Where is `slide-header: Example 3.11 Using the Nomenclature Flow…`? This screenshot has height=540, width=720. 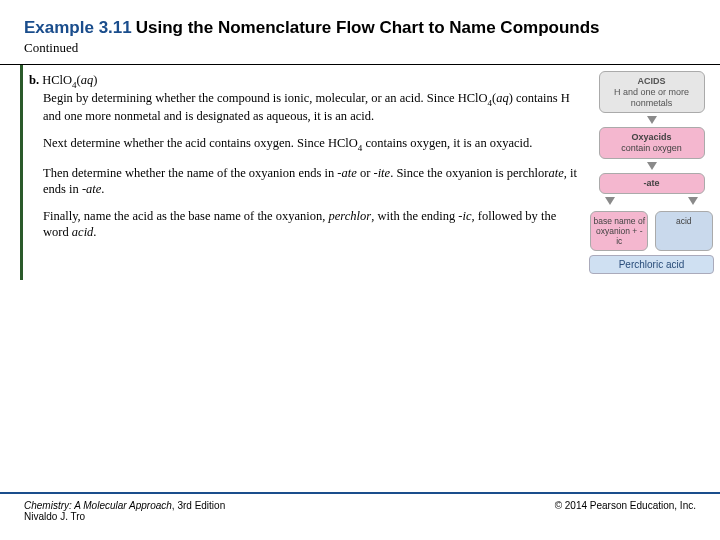
slide-header: Example 3.11 Using the Nomenclature Flow… is located at coordinates (360, 30).